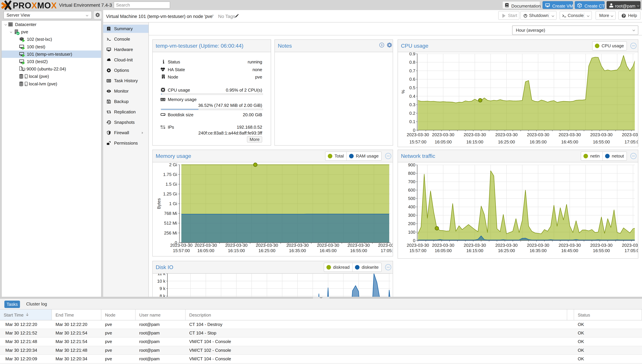 The width and height of the screenshot is (642, 364). Describe the element at coordinates (412, 96) in the screenshot. I see `svg-text: 0.4` at that location.